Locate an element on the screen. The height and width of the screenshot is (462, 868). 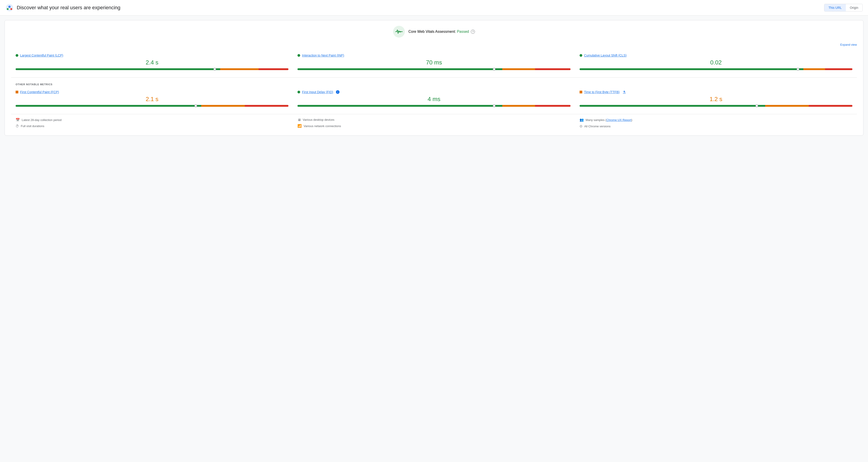
inp-label: Interaction to Next Paint (INP) is located at coordinates (434, 55).